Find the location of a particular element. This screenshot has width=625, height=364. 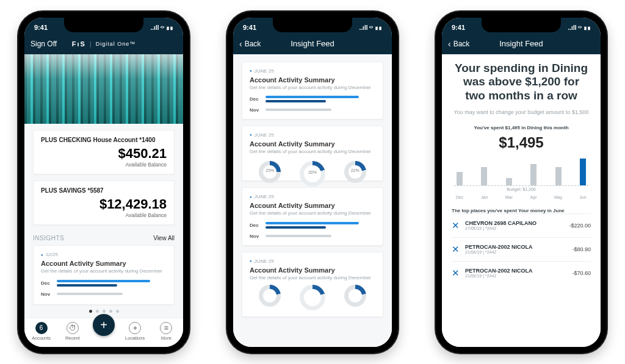

insight-date: 12/25 is located at coordinates (104, 255).